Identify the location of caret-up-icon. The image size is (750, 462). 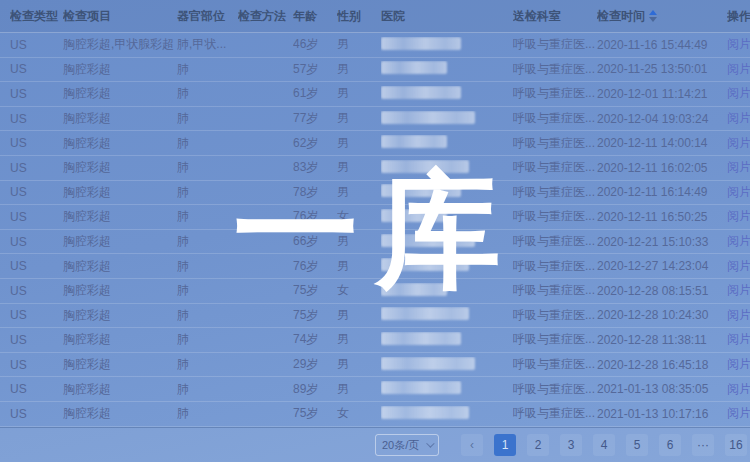
(653, 12).